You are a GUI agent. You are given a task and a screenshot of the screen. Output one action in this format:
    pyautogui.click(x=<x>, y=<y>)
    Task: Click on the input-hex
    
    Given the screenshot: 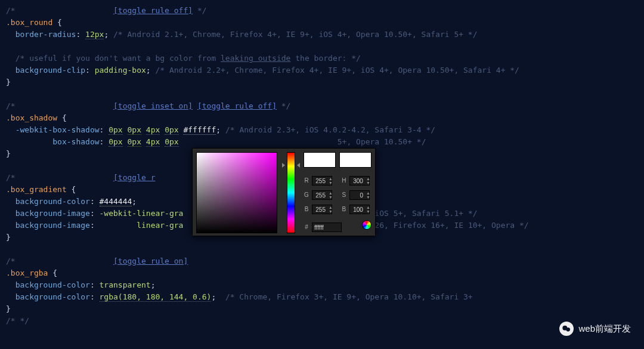 What is the action you would take?
    pyautogui.click(x=327, y=227)
    